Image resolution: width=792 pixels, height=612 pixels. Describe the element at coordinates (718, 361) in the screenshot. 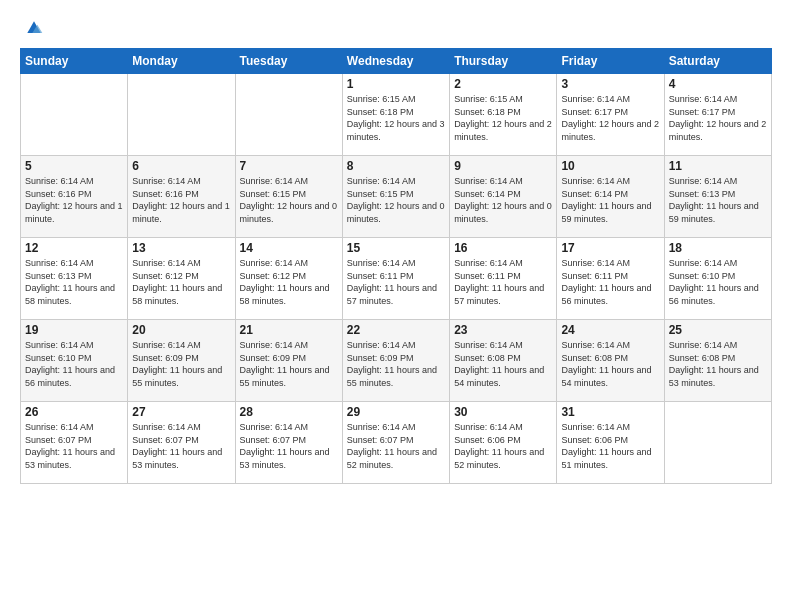

I see `day-cell: 25Sunrise: 6:14 AMSunset: 6:08 PMDayligh…` at that location.